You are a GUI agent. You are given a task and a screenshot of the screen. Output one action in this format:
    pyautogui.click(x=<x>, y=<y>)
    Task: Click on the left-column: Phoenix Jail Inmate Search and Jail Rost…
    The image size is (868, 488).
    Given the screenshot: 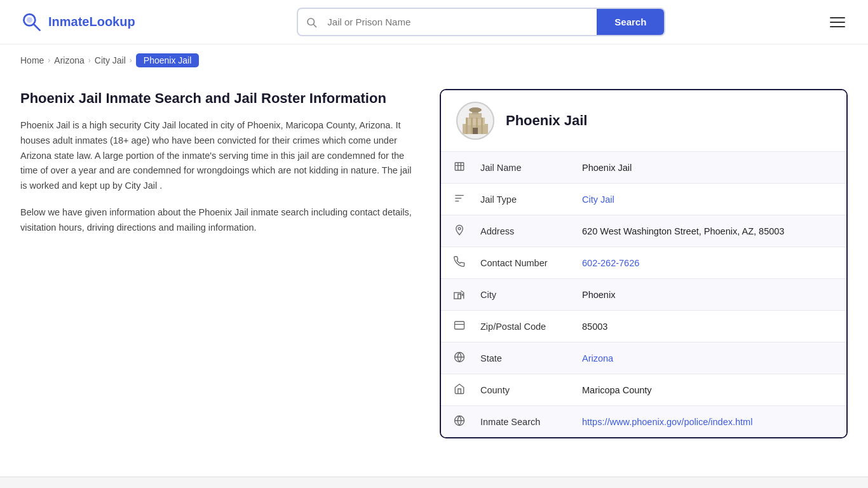 What is the action you would take?
    pyautogui.click(x=217, y=168)
    